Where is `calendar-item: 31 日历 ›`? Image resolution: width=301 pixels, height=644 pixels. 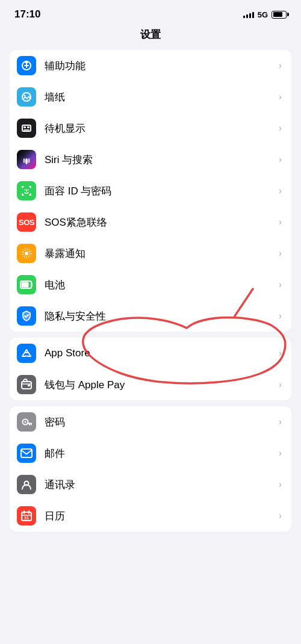 calendar-item: 31 日历 › is located at coordinates (150, 516).